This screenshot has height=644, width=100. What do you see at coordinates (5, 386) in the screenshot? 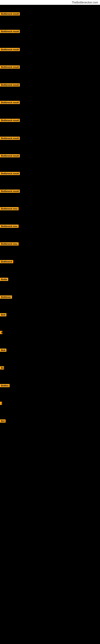
I see `bottleneck-badge-22: Bottlen` at bounding box center [5, 386].